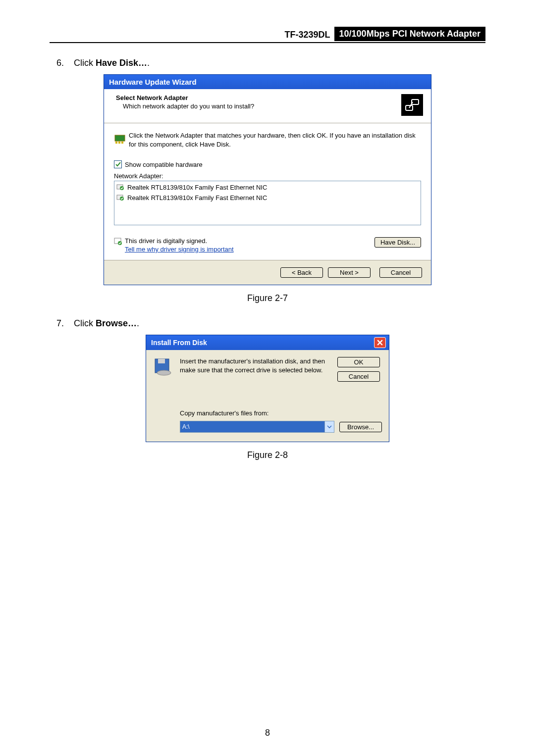 The image size is (535, 756). What do you see at coordinates (271, 63) in the screenshot?
I see `step-6: 6. Click Have Disk….` at bounding box center [271, 63].